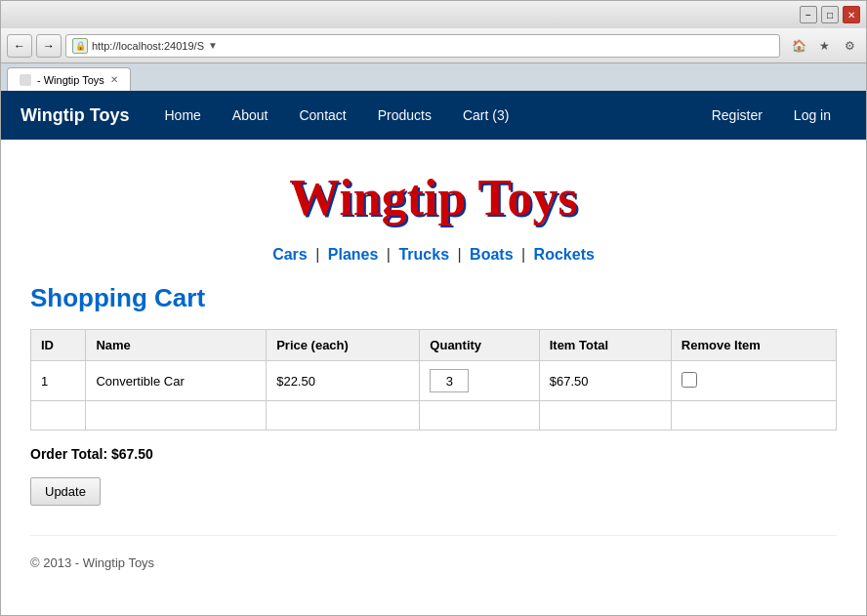 This screenshot has height=616, width=867. I want to click on nav-login: Log in, so click(812, 115).